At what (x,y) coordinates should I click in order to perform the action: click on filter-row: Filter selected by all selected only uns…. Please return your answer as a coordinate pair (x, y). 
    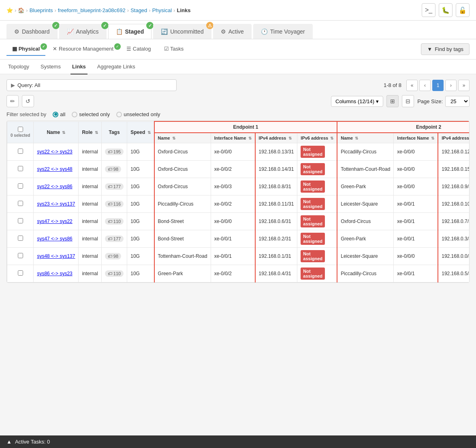
    Looking at the image, I should click on (238, 114).